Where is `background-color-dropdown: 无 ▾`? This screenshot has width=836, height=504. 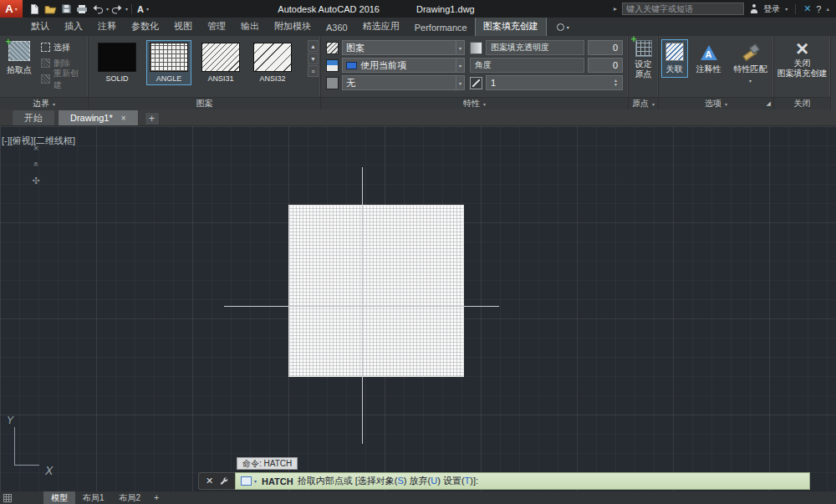
background-color-dropdown: 无 ▾ is located at coordinates (403, 83).